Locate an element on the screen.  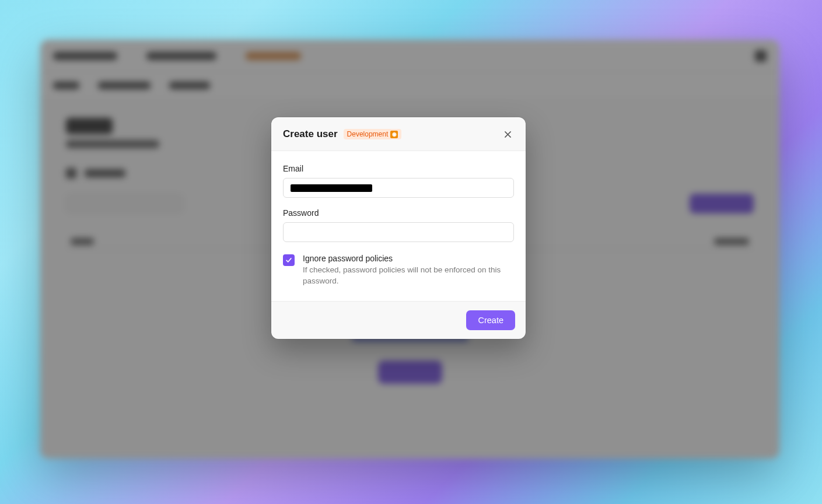
password-field-group: Password is located at coordinates (398, 225).